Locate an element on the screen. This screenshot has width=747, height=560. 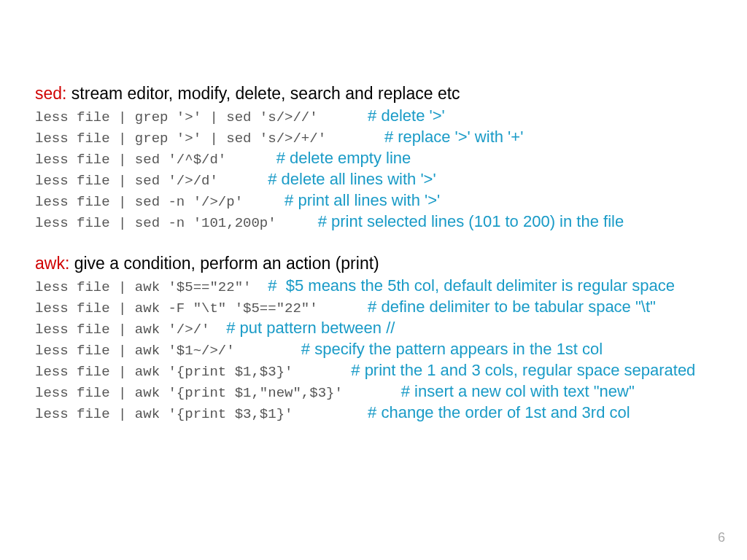
awk-line: less file | awk '{print $3,$1}' # change… is located at coordinates (374, 413).